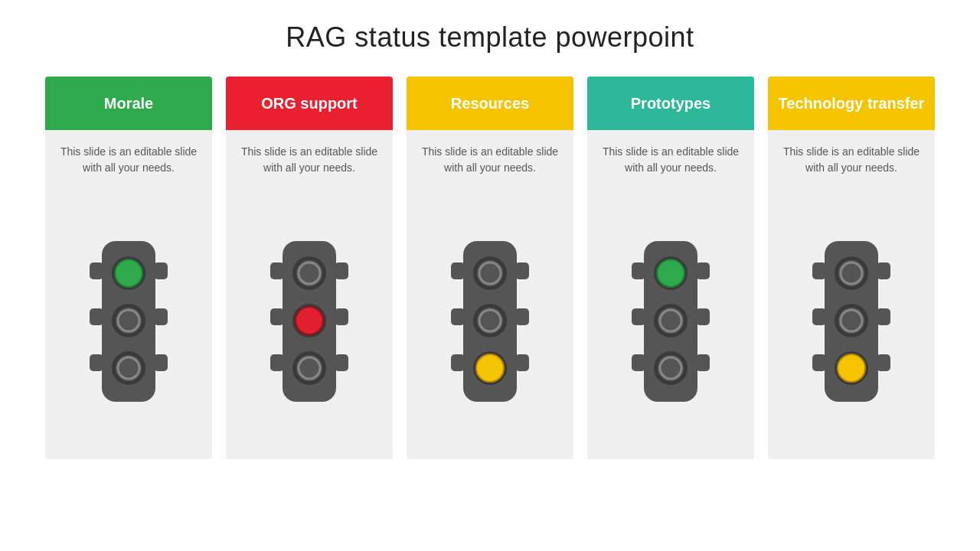 The height and width of the screenshot is (551, 980). I want to click on card-org-support: ORG supportThis slide is an editable sli…, so click(309, 268).